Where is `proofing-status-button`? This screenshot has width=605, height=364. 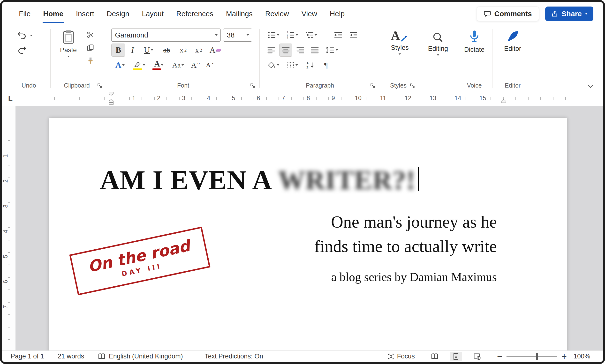 proofing-status-button is located at coordinates (102, 357).